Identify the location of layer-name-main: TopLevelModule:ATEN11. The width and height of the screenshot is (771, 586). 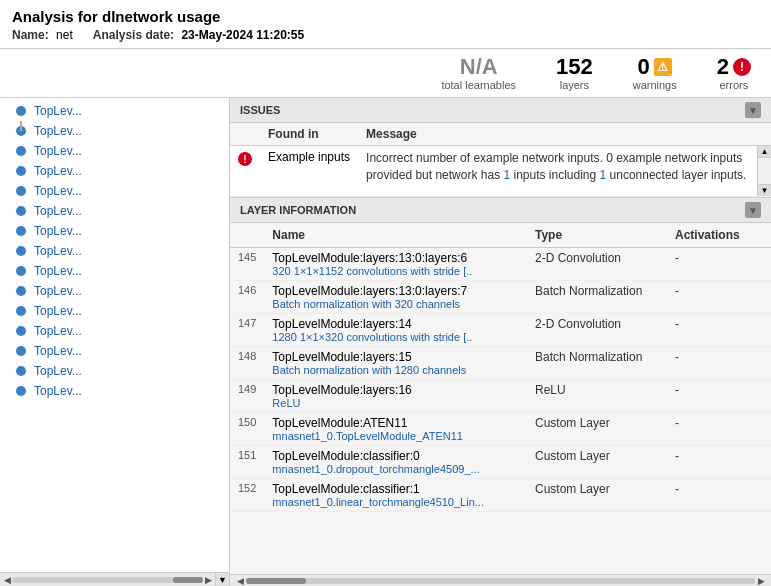
(396, 423).